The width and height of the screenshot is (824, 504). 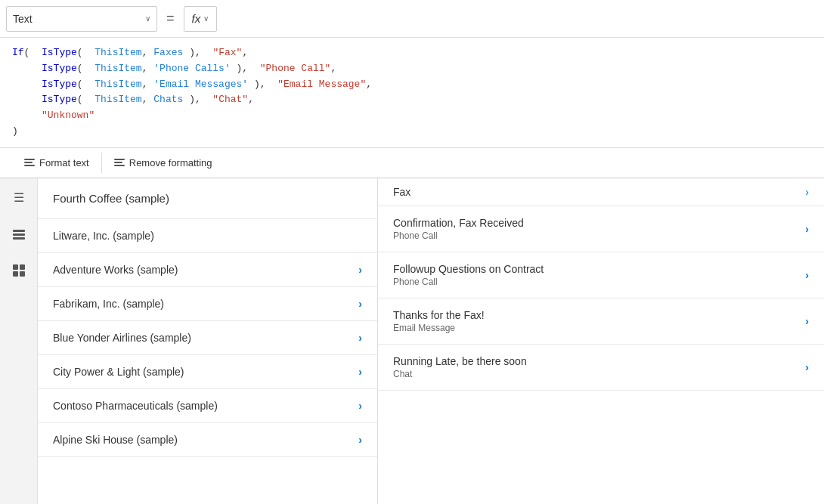 What do you see at coordinates (599, 367) in the screenshot?
I see `right-item-info: Running Late, be there soonChat` at bounding box center [599, 367].